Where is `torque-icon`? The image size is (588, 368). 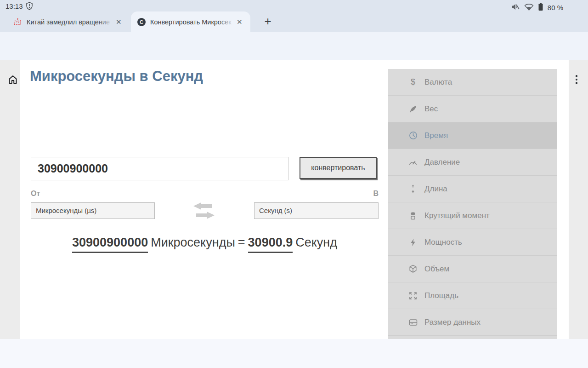 torque-icon is located at coordinates (413, 216).